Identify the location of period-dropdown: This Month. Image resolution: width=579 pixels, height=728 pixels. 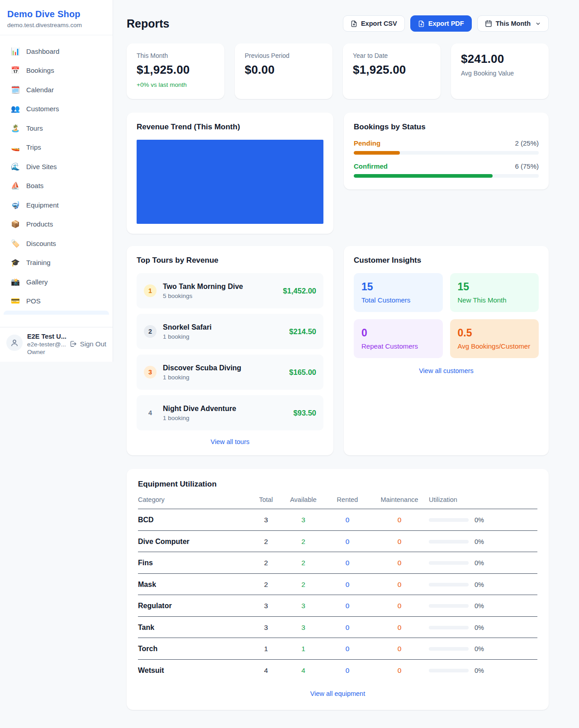
(513, 24).